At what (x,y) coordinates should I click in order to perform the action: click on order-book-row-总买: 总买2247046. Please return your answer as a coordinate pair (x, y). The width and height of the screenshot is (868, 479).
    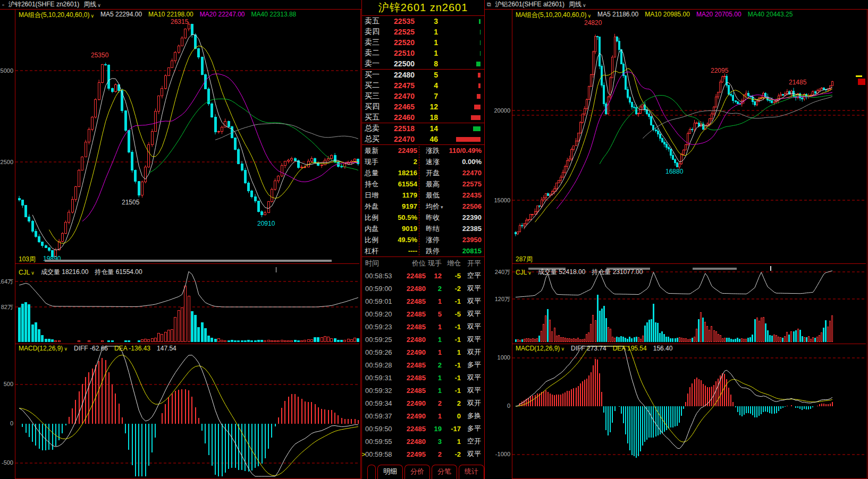
    Looking at the image, I should click on (423, 139).